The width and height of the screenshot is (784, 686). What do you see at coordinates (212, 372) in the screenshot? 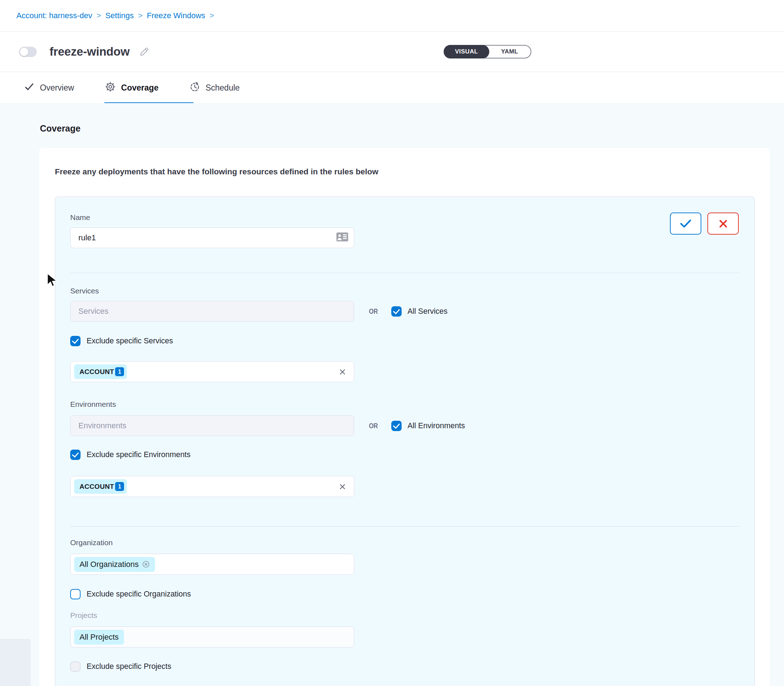
I see `excluded-services-input: ACCOUNT 1` at bounding box center [212, 372].